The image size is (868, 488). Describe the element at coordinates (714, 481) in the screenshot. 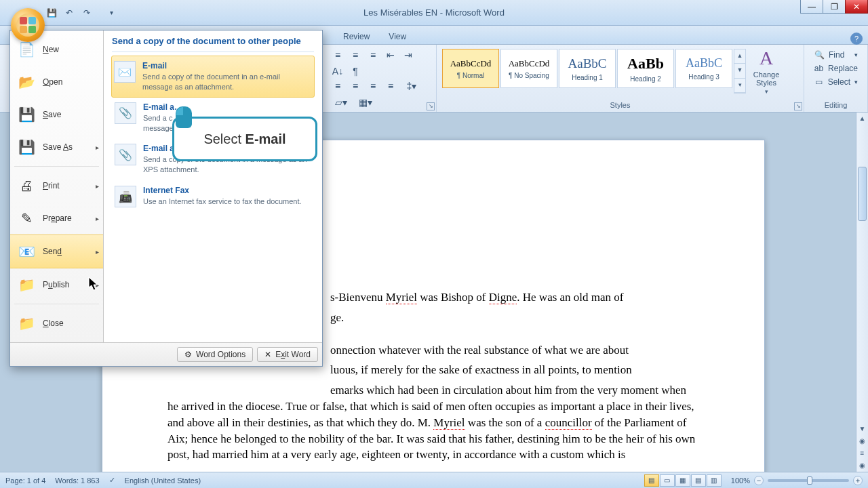

I see `draft-view: ▥` at that location.